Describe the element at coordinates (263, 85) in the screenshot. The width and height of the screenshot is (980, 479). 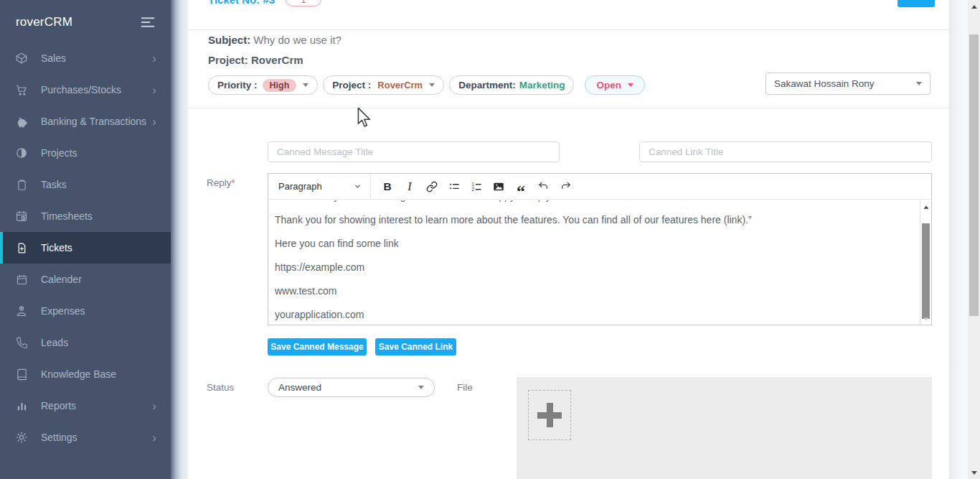
I see `priority-dropdown: Priority : High` at that location.